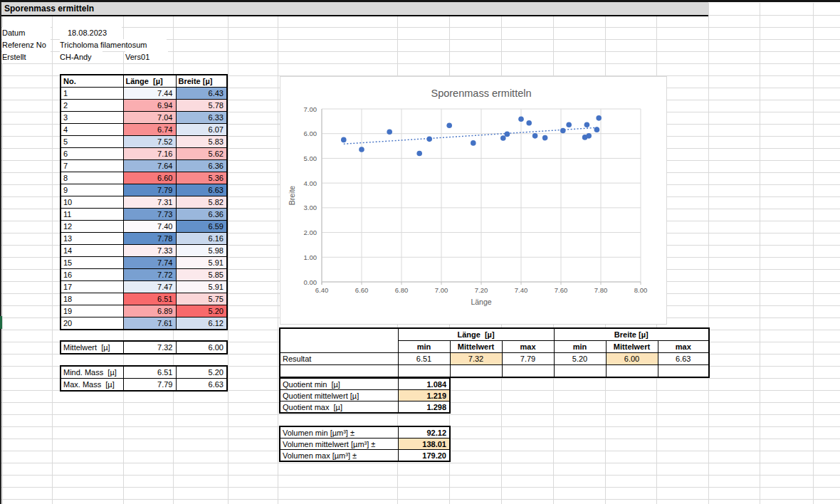 The image size is (840, 504). What do you see at coordinates (26, 33) in the screenshot?
I see `datum-label: Datum` at bounding box center [26, 33].